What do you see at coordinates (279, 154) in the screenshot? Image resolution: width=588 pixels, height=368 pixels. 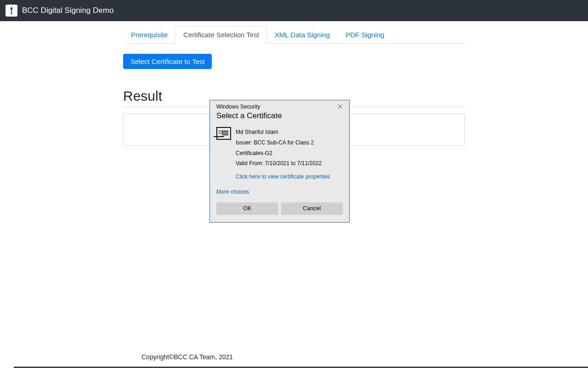 I see `certificate-entry: Md Shariful Islam Issuer: BCC Sub-CA for…` at bounding box center [279, 154].